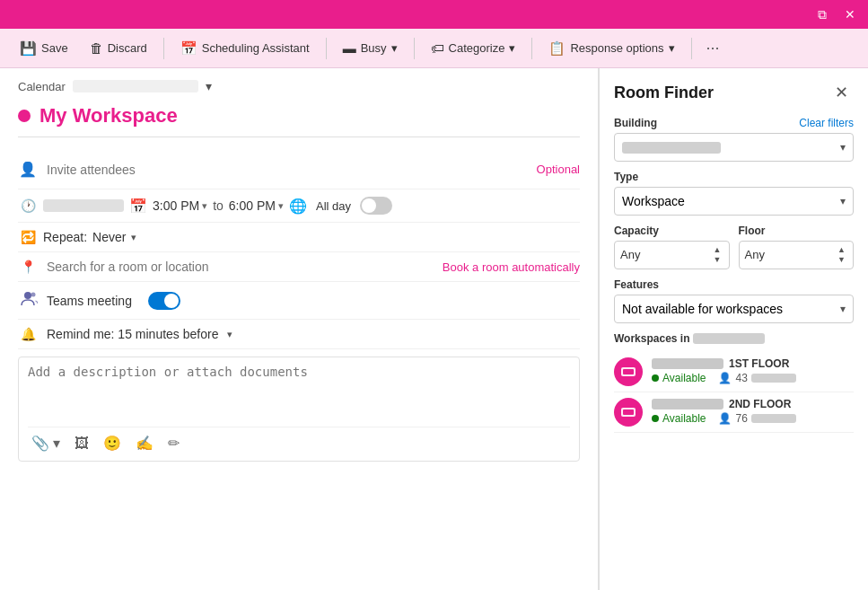 This screenshot has height=590, width=868. What do you see at coordinates (373, 48) in the screenshot?
I see `busy-label: Busy` at bounding box center [373, 48].